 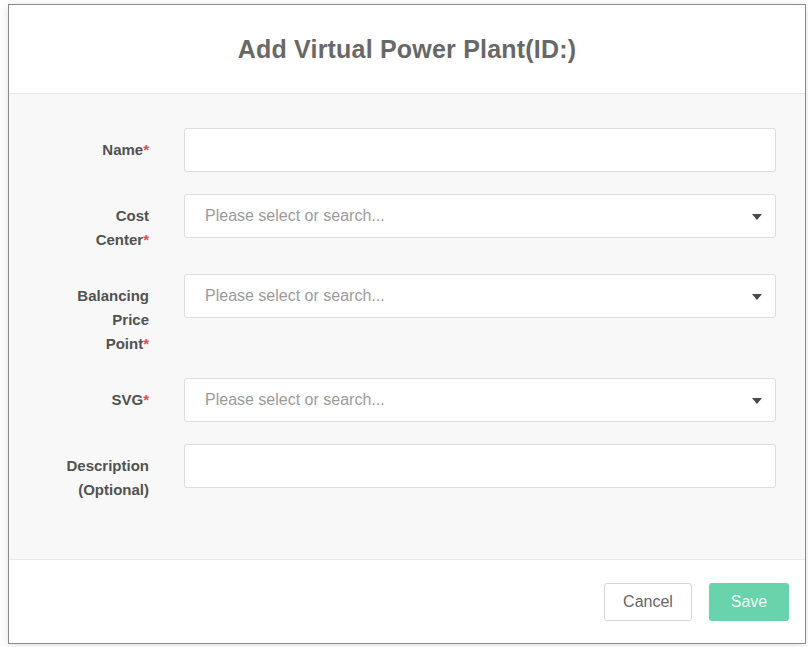 I want to click on name-label-text: Name, so click(x=122, y=150).